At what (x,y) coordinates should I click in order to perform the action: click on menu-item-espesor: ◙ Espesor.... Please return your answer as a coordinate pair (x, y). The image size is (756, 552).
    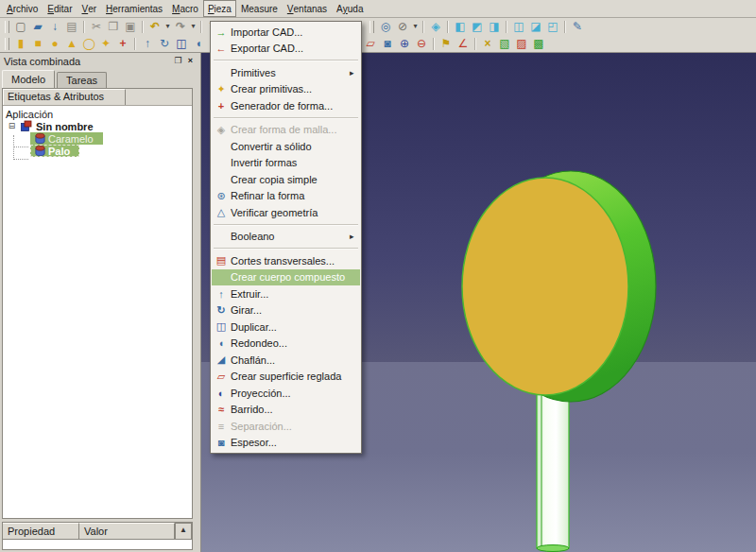
    Looking at the image, I should click on (285, 443).